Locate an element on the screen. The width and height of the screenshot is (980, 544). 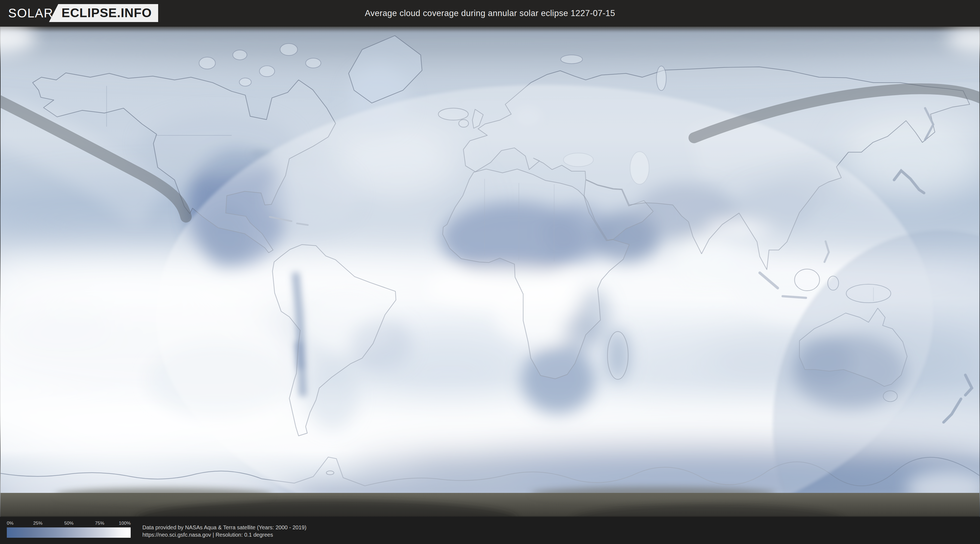
attribution-line-2: https://neo.sci.gsfc.nasa.gov | Resoluti… is located at coordinates (224, 535).